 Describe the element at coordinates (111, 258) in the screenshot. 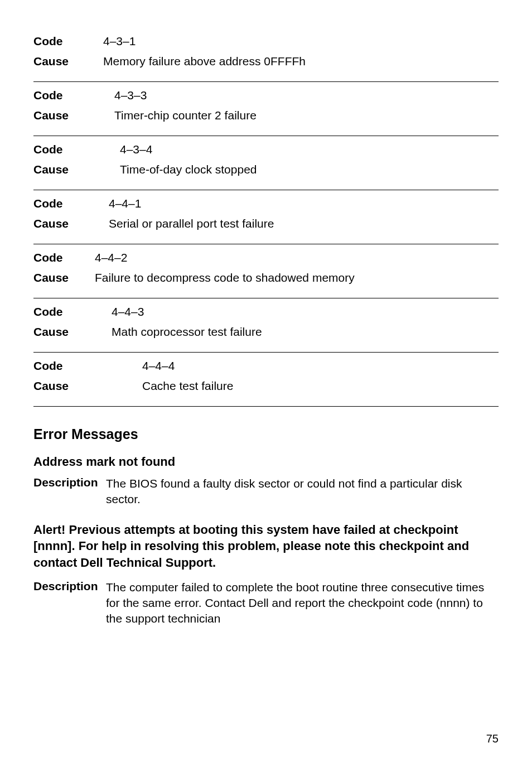

I see `code-value: 4–4–2` at that location.